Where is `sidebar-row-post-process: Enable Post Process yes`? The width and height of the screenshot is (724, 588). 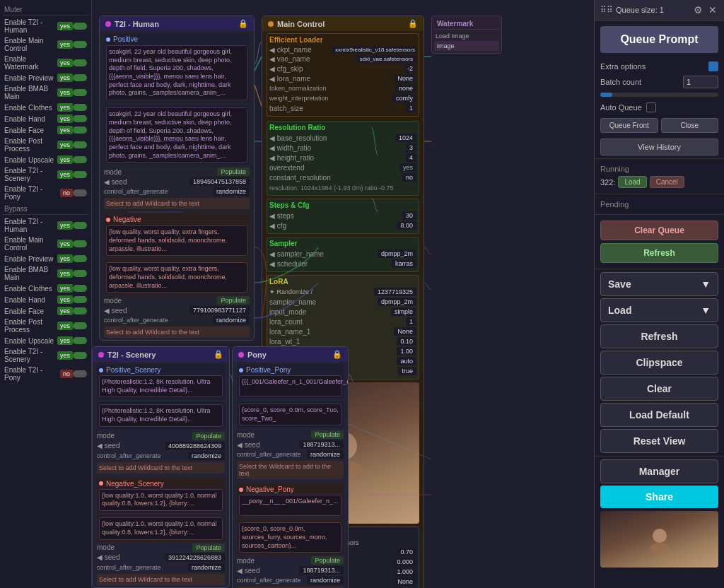
sidebar-row-post-process: Enable Post Process yes is located at coordinates (45, 145).